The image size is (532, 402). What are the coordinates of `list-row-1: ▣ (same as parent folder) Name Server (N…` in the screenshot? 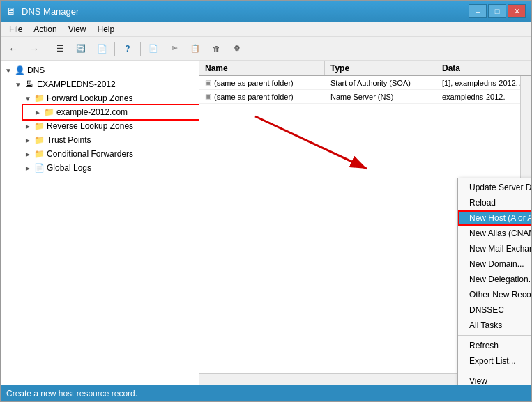 It's located at (365, 97).